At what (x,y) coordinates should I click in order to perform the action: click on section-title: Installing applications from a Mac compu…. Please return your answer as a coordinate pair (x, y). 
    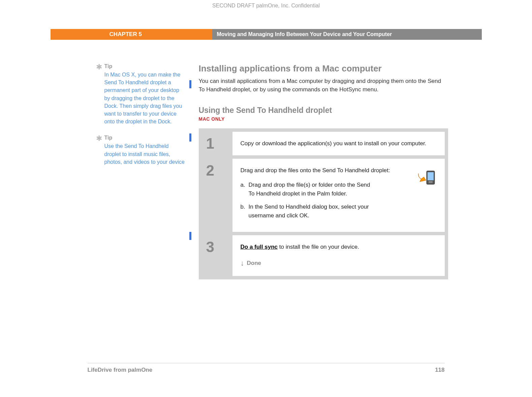
    Looking at the image, I should click on (323, 69).